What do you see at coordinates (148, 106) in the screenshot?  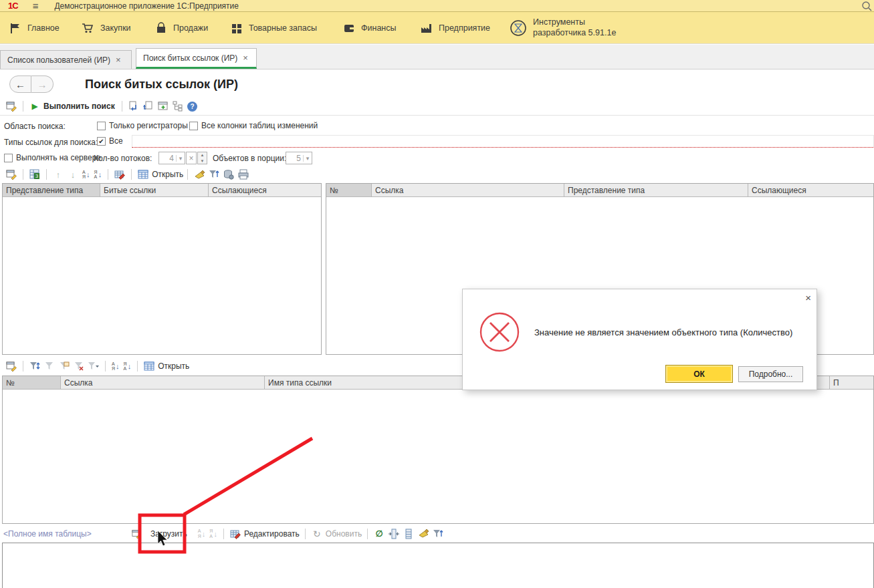 I see `load-settings-icon` at bounding box center [148, 106].